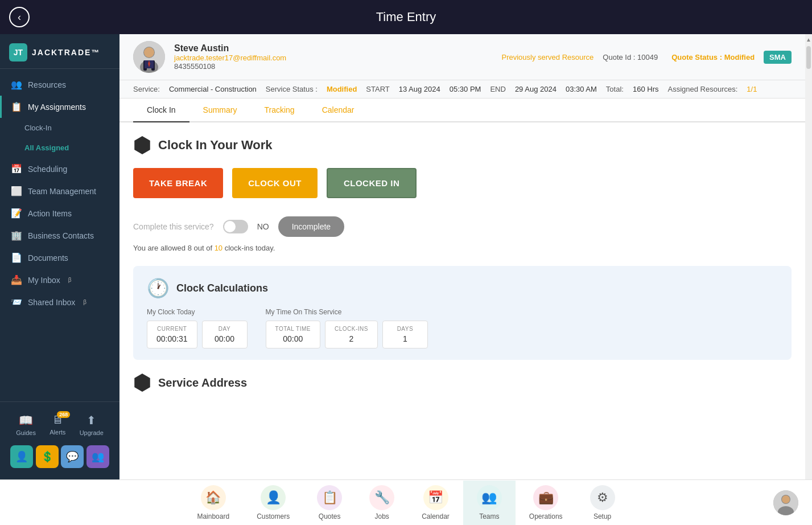 Image resolution: width=812 pixels, height=525 pixels. What do you see at coordinates (85, 302) in the screenshot?
I see `shared-inbox-badge: β` at bounding box center [85, 302].